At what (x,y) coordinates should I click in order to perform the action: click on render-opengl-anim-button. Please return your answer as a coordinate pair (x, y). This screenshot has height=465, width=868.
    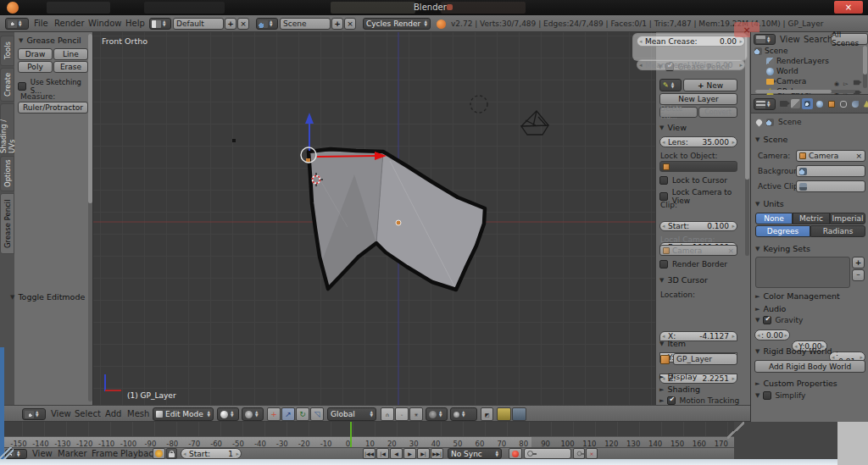
    Looking at the image, I should click on (519, 414).